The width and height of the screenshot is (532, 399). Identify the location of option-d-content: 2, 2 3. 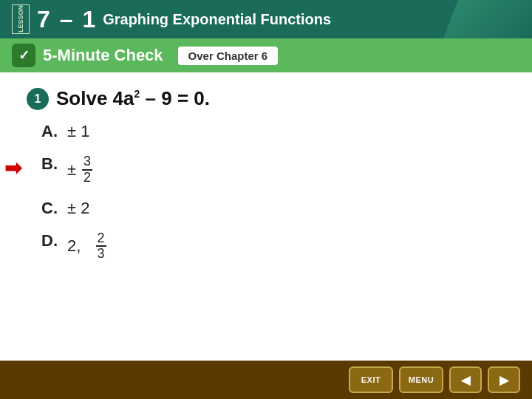
(87, 247).